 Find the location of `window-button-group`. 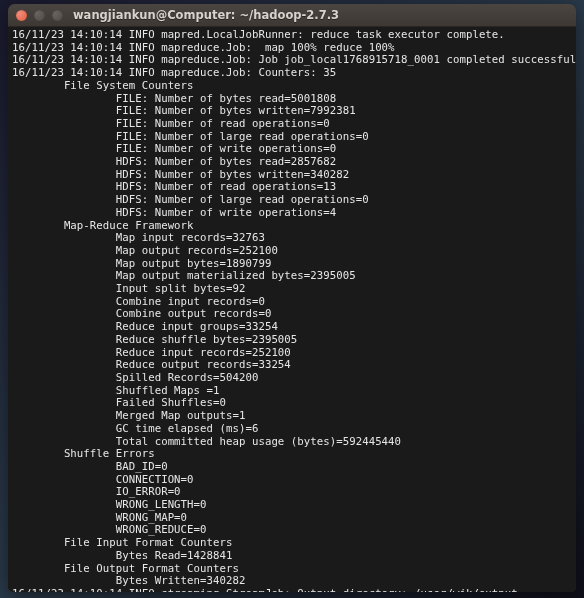

window-button-group is located at coordinates (40, 16).